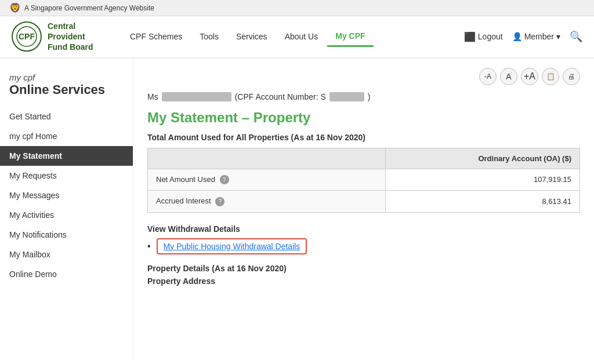 The width and height of the screenshot is (594, 364). Describe the element at coordinates (483, 202) in the screenshot. I see `table-cell-accrued-value: 8,613.41` at that location.